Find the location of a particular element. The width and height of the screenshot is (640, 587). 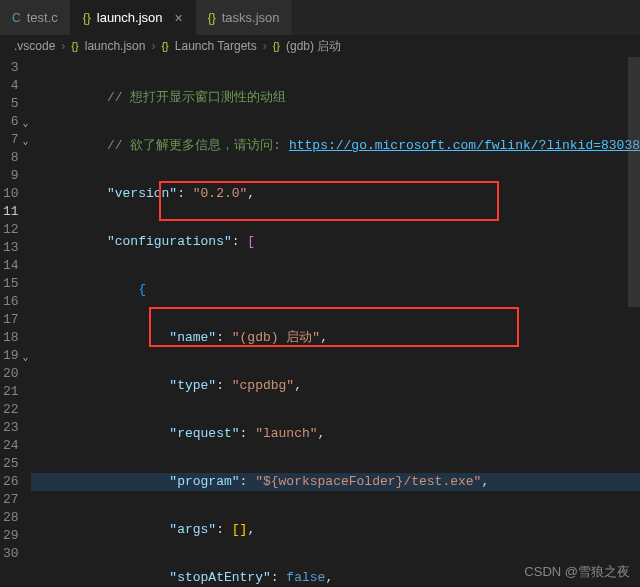

tab-tasks-json: {} tasks.json is located at coordinates (244, 18).